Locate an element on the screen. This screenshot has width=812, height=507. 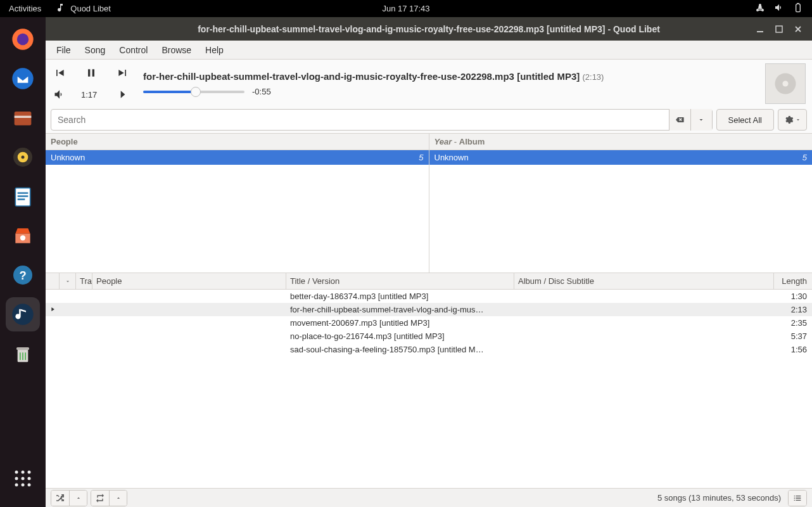
col-album: Album / Disc Subtitle is located at coordinates (644, 281).